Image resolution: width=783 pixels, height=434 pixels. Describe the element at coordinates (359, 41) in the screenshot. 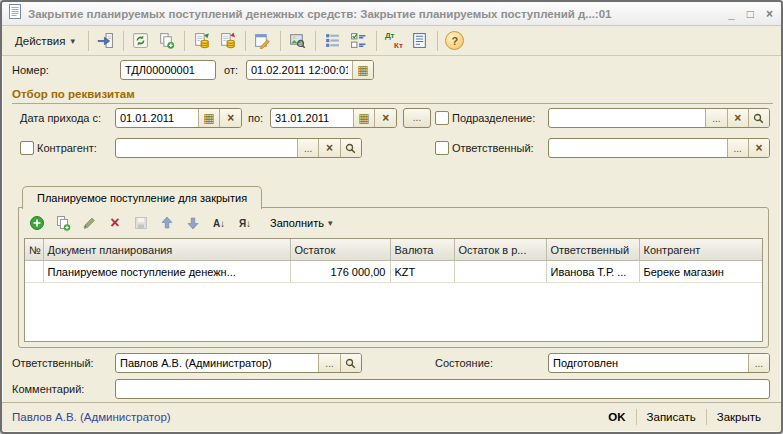

I see `settings-checkbox-icon` at that location.